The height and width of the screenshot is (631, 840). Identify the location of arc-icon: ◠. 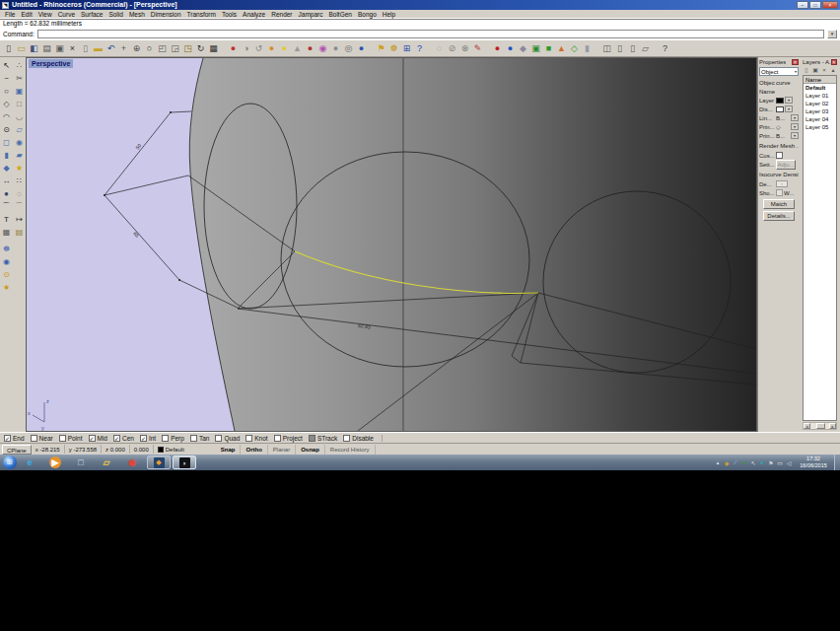
(6, 116).